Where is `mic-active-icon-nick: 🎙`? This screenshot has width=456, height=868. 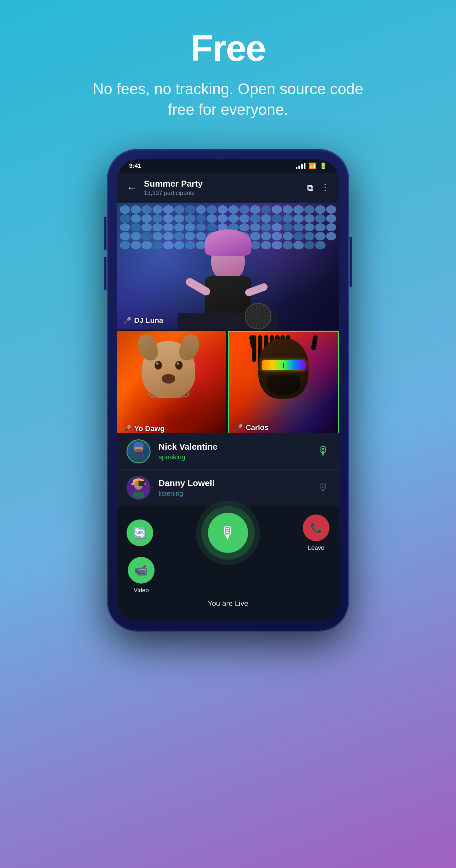 mic-active-icon-nick: 🎙 is located at coordinates (324, 452).